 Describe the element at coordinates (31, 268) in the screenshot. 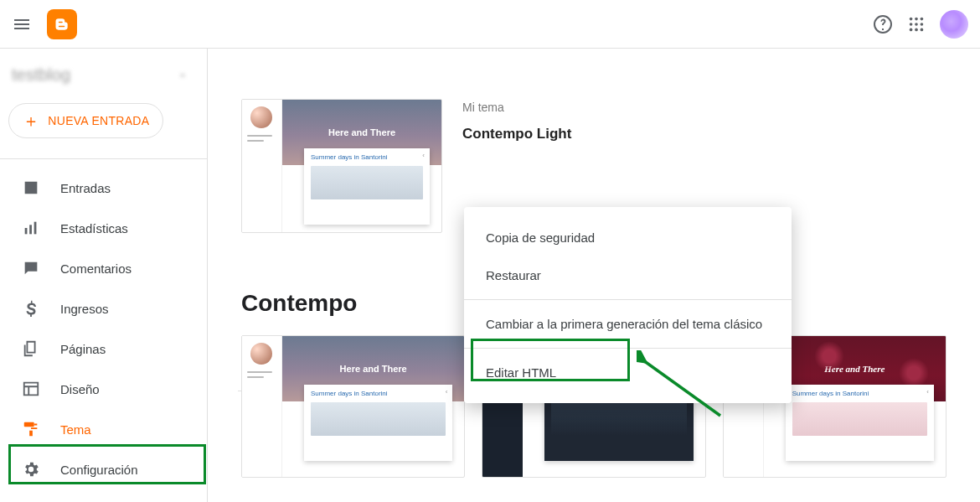

I see `comment-icon` at that location.